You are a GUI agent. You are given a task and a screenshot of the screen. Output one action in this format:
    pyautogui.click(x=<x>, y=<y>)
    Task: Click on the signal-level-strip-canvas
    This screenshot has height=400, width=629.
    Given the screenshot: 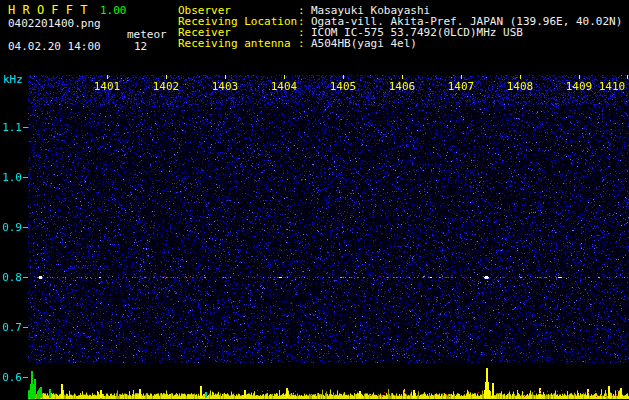 What is the action you would take?
    pyautogui.click(x=328, y=382)
    